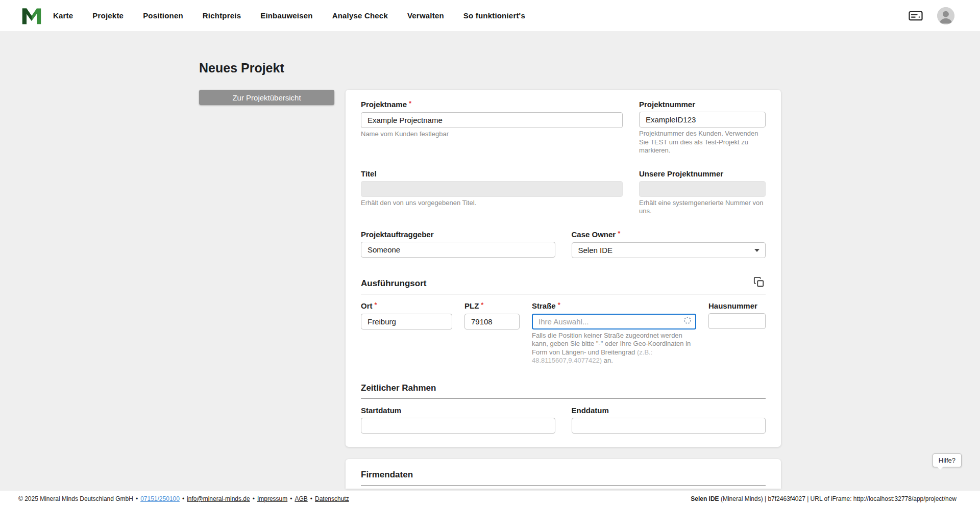 The image size is (980, 507). Describe the element at coordinates (702, 142) in the screenshot. I see `projektnummer-helper: Projektnummer des Kunden. Verwenden Sie …` at that location.